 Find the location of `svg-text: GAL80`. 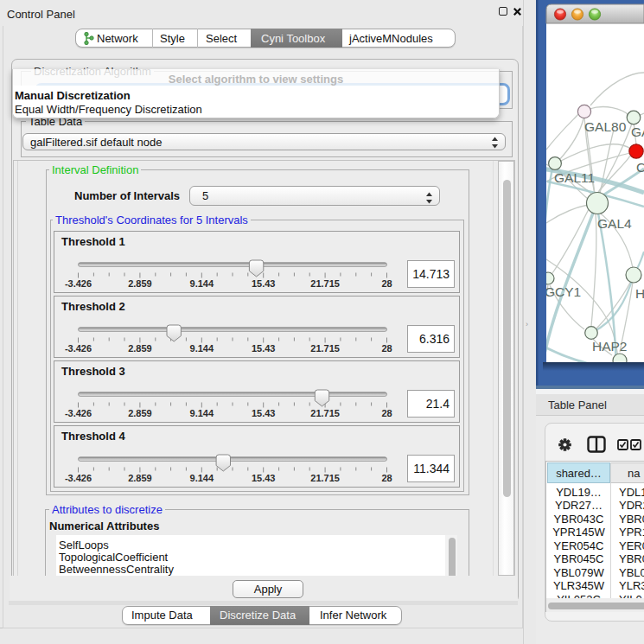

svg-text: GAL80 is located at coordinates (605, 126).